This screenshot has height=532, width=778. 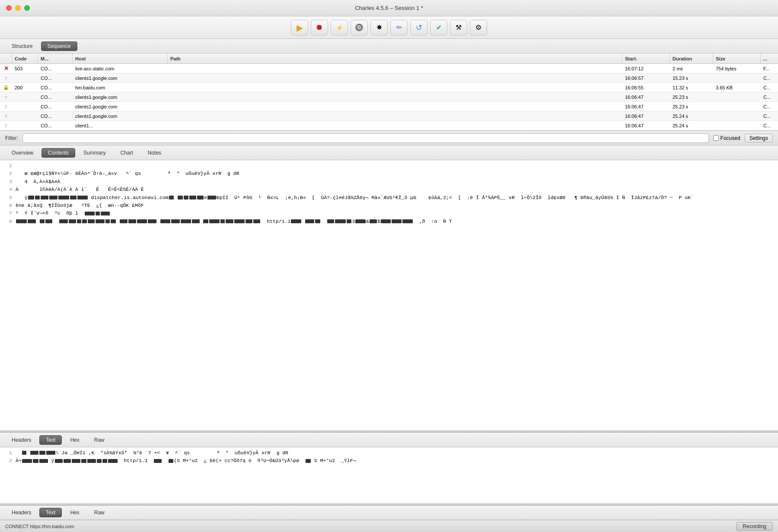 I want to click on table-row: 🔒 200 CO... hm.baidu.com 16:06:55 11.32 …, so click(x=389, y=88).